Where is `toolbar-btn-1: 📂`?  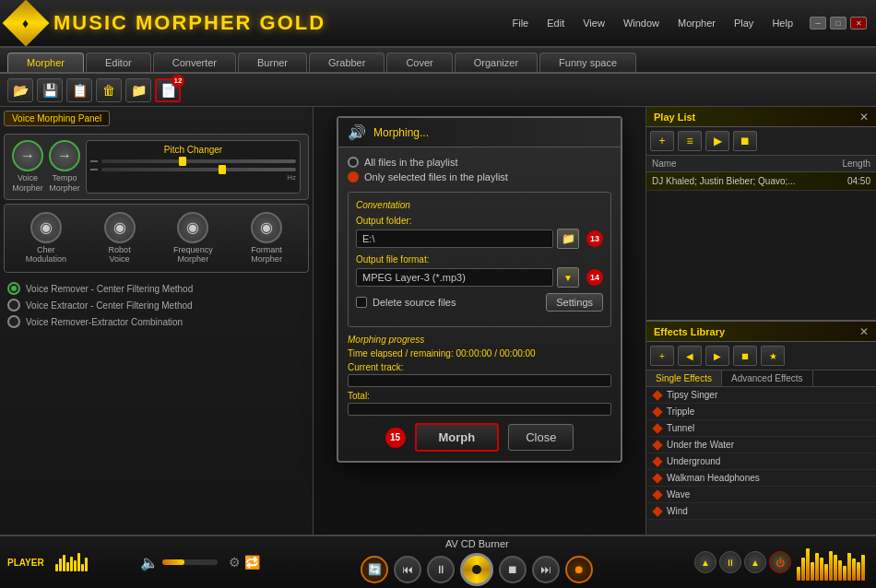
toolbar-btn-1: 📂 is located at coordinates (20, 90).